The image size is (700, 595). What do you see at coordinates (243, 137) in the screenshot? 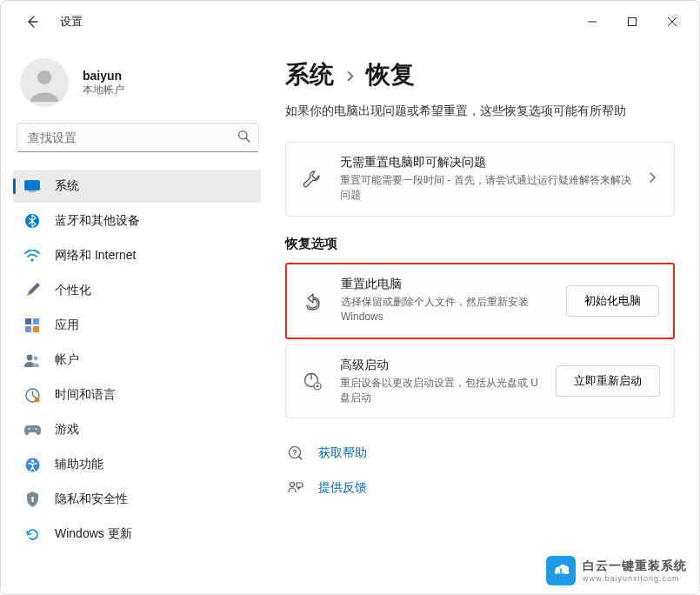
I see `search-icon` at bounding box center [243, 137].